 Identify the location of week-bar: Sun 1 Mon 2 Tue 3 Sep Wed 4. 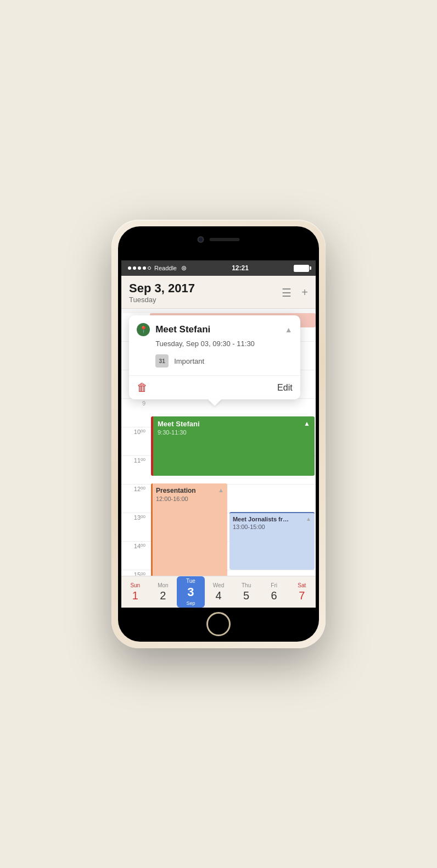
(218, 592).